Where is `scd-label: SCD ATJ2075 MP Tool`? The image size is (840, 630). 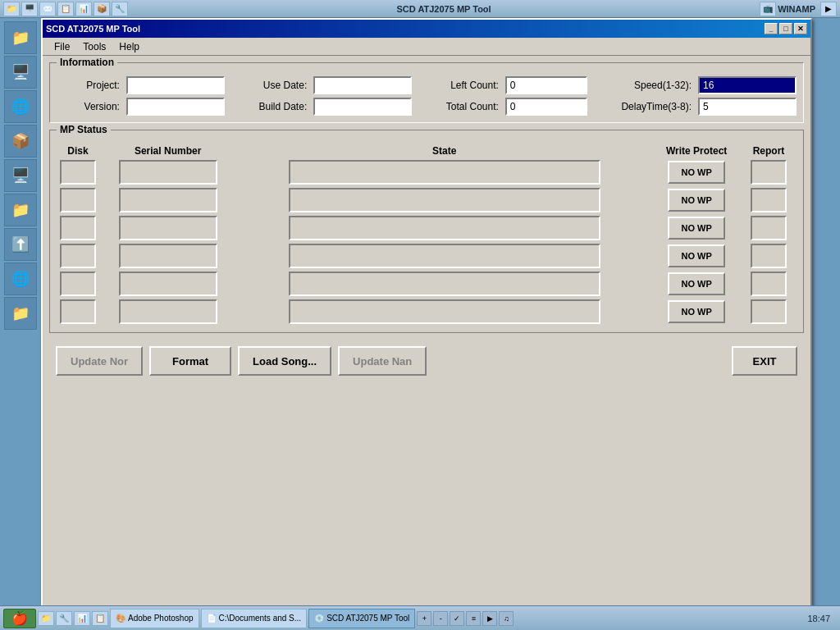 scd-label: SCD ATJ2075 MP Tool is located at coordinates (368, 619).